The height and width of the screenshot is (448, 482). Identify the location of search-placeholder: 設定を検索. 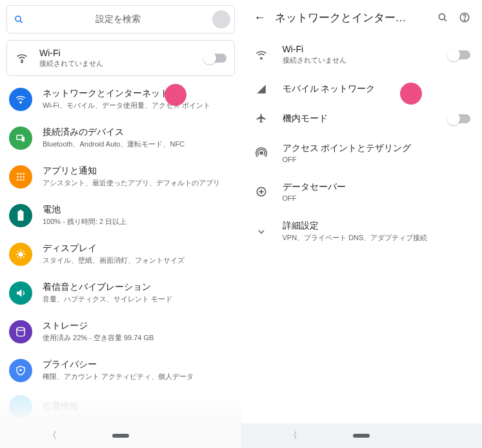
(118, 19).